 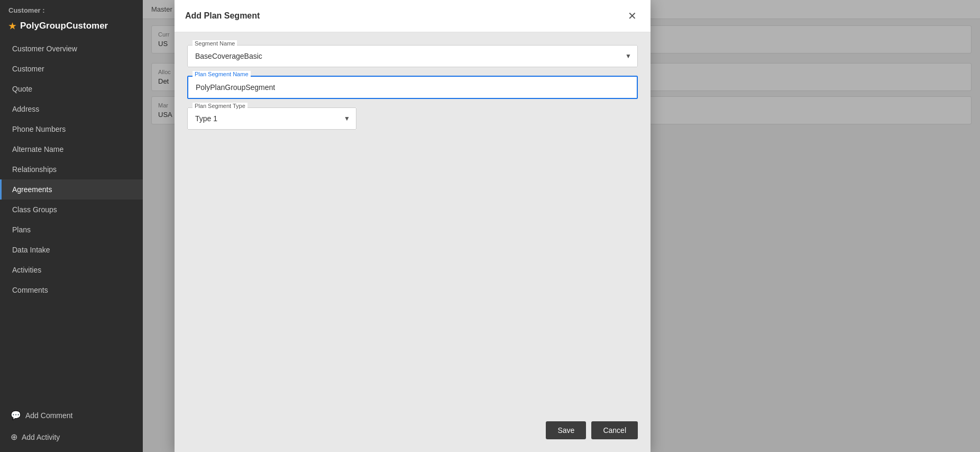 I want to click on sidebar-item-relationships: Relationships, so click(x=71, y=169).